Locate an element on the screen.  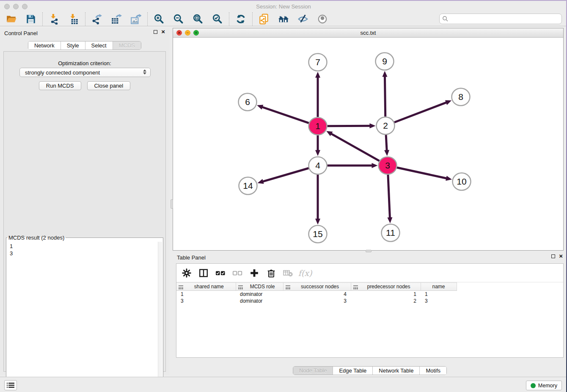
network-maximize-button: + is located at coordinates (196, 33).